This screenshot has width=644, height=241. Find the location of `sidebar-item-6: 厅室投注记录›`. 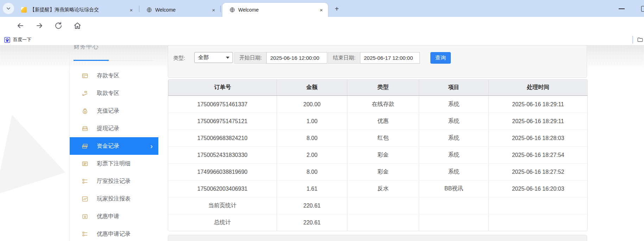

sidebar-item-6: 厅室投注记录› is located at coordinates (114, 181).